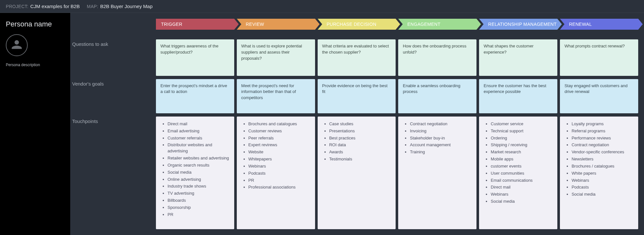 This screenshot has width=644, height=235. What do you see at coordinates (602, 138) in the screenshot?
I see `touchpoint-item: Performance reviews` at bounding box center [602, 138].